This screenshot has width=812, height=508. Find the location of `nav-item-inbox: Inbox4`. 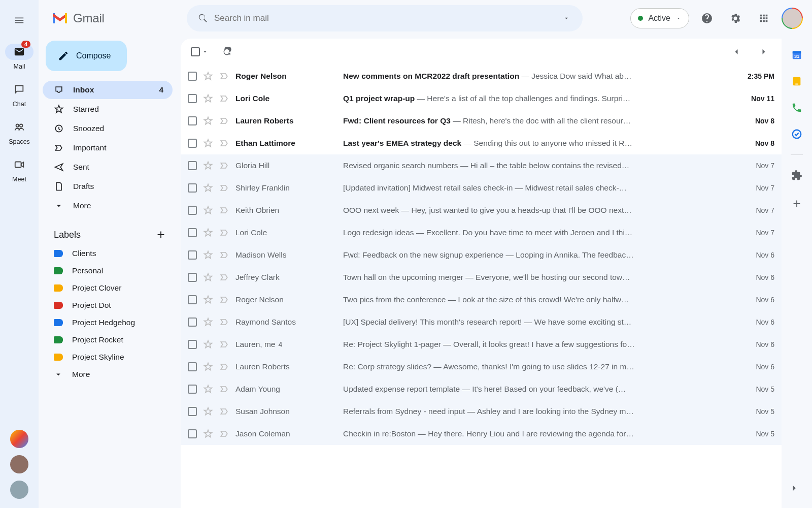

nav-item-inbox: Inbox4 is located at coordinates (108, 90).